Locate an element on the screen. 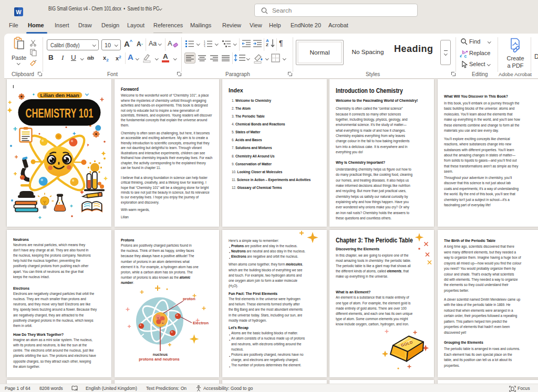 This screenshot has width=538, height=392. svg-text: protons and neutrons is located at coordinates (159, 359).